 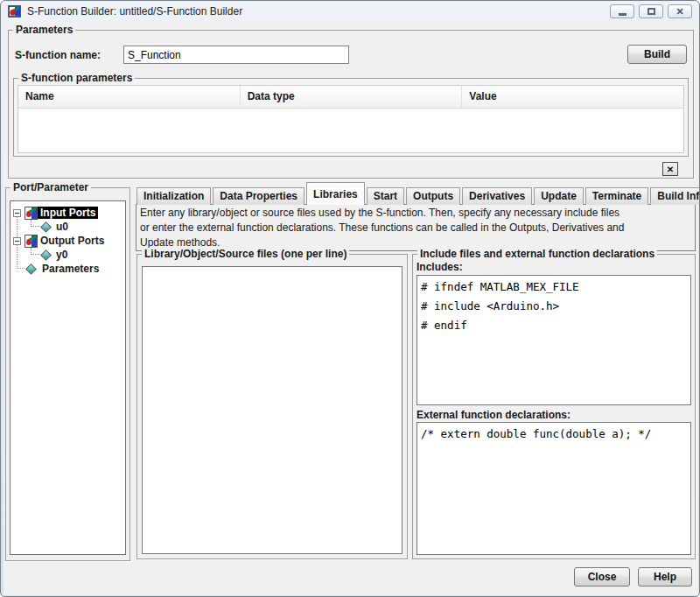 What do you see at coordinates (679, 12) in the screenshot?
I see `close-icon: ✕` at bounding box center [679, 12].